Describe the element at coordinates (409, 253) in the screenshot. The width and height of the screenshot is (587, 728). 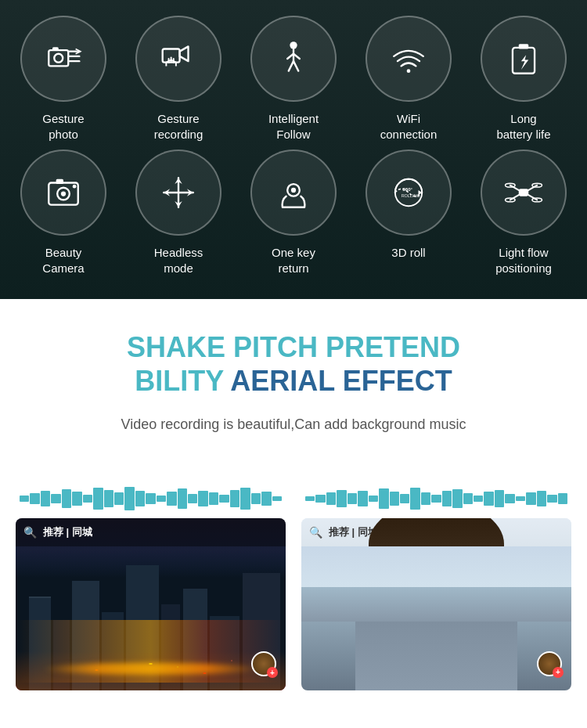
I see `3d-roll-label: 3D roll` at that location.